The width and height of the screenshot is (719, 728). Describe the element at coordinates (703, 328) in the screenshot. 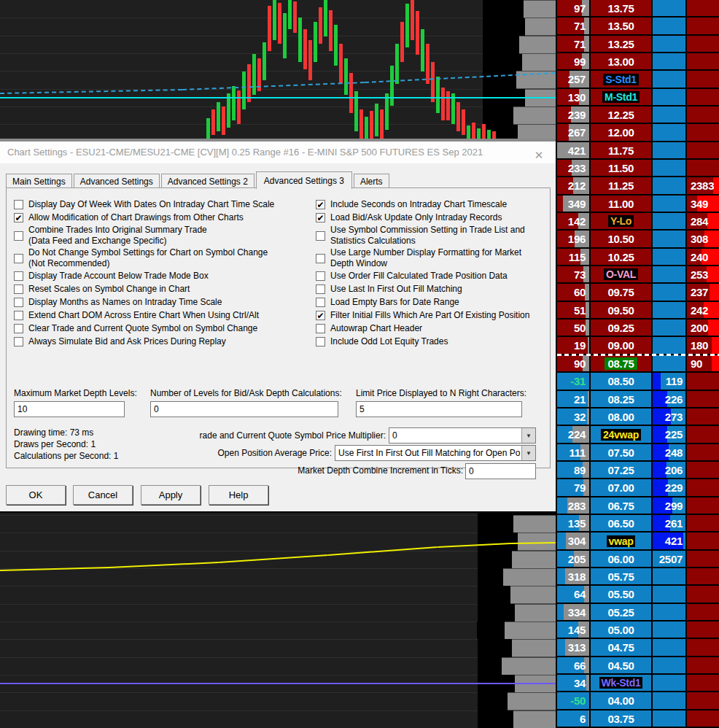

I see `ladder-ask-depth-cell: 200` at that location.